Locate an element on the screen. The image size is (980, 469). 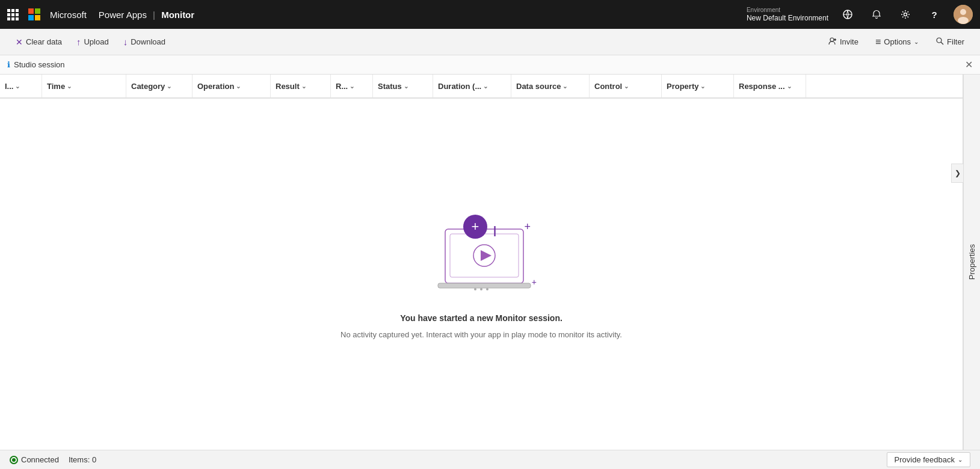
col-header-id: I... ⌄ is located at coordinates (21, 86).